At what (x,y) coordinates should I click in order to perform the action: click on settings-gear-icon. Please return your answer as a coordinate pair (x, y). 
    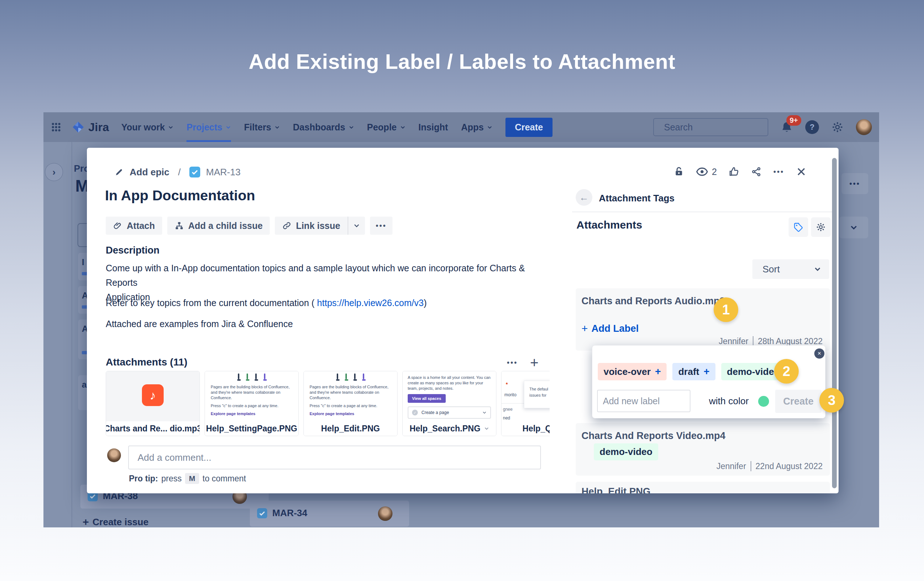
    Looking at the image, I should click on (837, 127).